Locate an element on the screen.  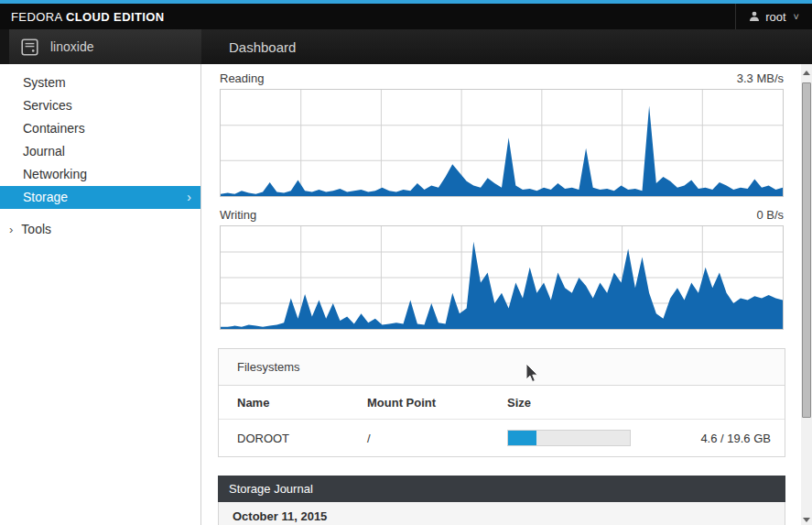
usage-bar-fill is located at coordinates (522, 438).